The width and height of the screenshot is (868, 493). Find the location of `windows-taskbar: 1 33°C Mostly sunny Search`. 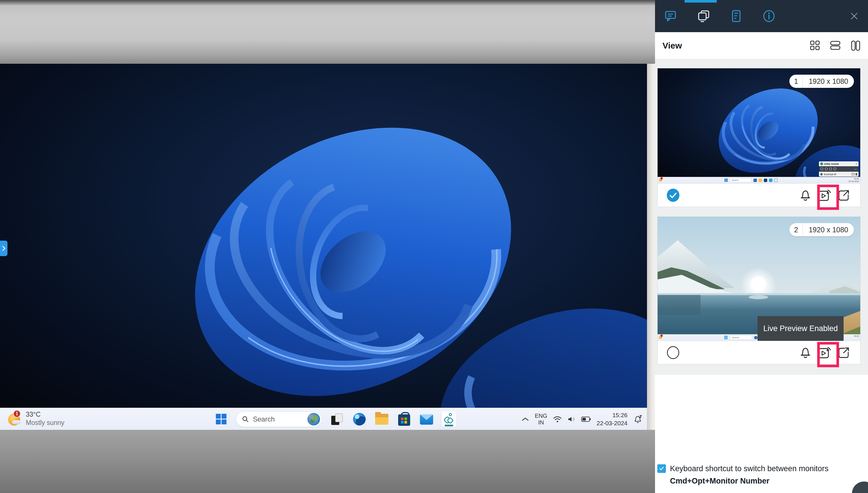

windows-taskbar: 1 33°C Mostly sunny Search is located at coordinates (324, 419).